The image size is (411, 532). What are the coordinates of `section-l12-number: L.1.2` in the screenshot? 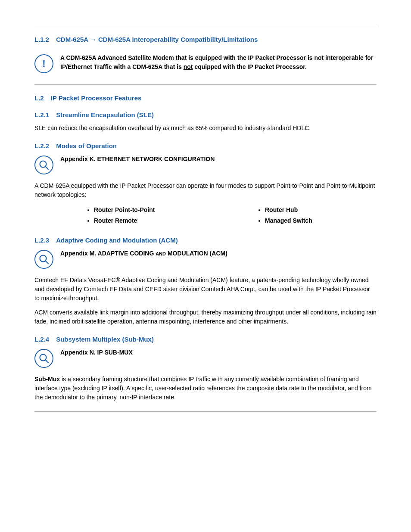 It's located at (42, 40).